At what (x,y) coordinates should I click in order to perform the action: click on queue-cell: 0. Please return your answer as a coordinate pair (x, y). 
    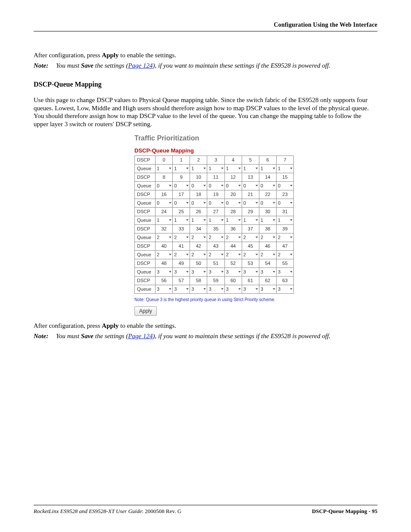
    Looking at the image, I should click on (250, 186).